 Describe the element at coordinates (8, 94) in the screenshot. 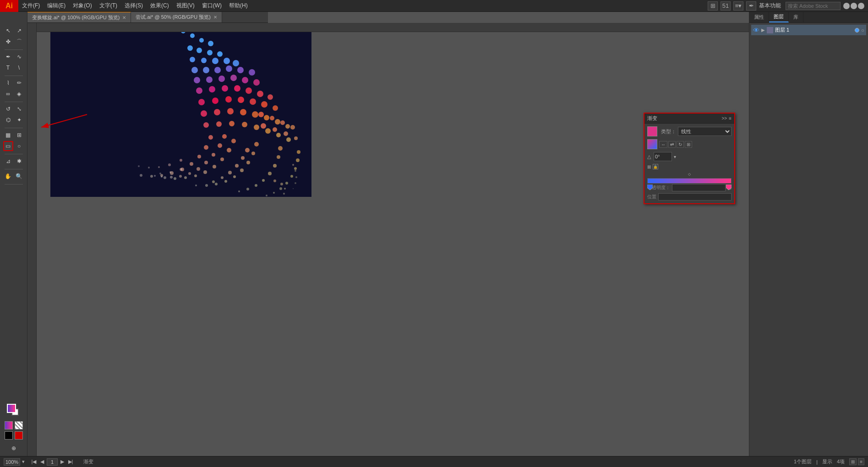

I see `blend-tool: ∞` at that location.